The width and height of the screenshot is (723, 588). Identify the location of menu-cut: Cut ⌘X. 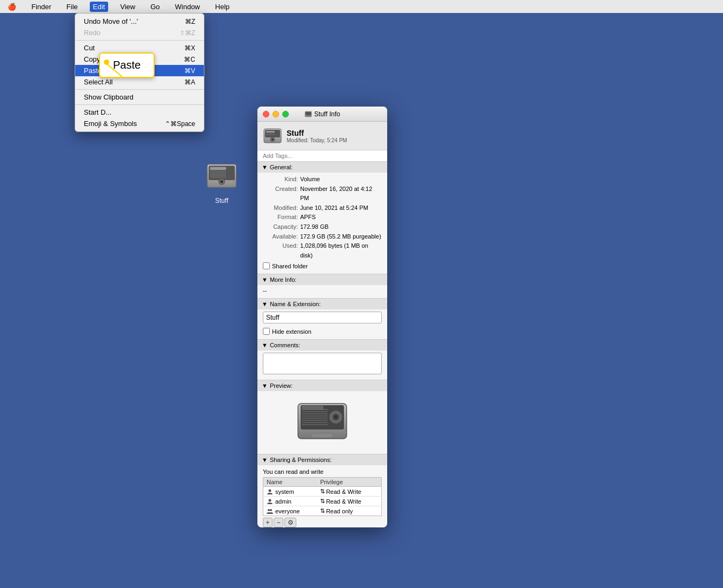
(140, 48).